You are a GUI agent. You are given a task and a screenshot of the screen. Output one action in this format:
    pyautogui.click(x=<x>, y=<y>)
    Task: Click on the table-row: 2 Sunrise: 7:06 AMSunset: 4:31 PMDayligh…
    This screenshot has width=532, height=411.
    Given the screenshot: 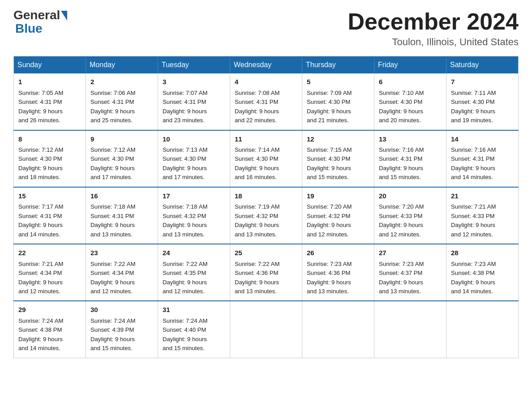 What is the action you would take?
    pyautogui.click(x=122, y=102)
    